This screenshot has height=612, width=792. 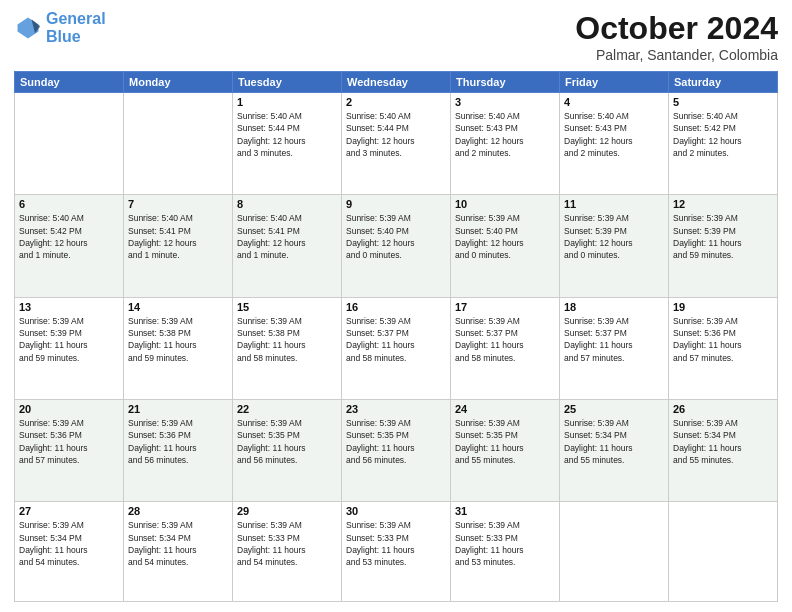 I want to click on day-number: 18, so click(x=614, y=307).